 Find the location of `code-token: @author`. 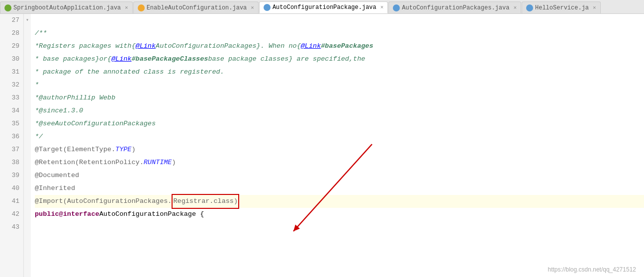

code-token: @author is located at coordinates (53, 98).